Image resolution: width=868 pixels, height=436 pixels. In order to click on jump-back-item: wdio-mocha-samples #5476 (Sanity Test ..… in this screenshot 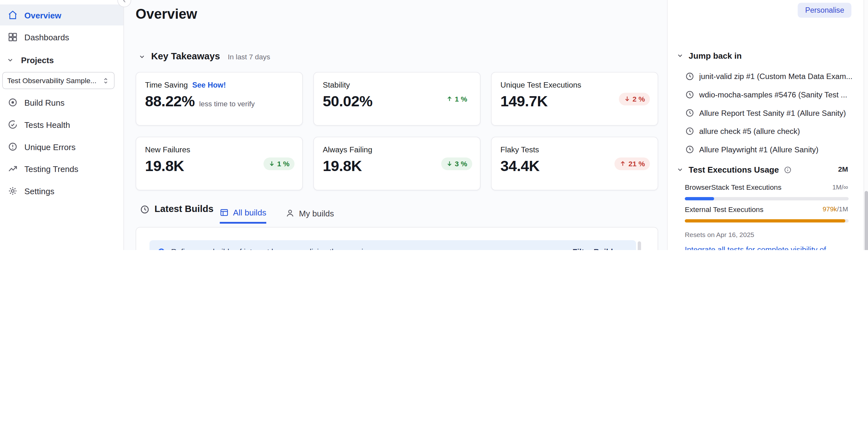, I will do `click(770, 95)`.